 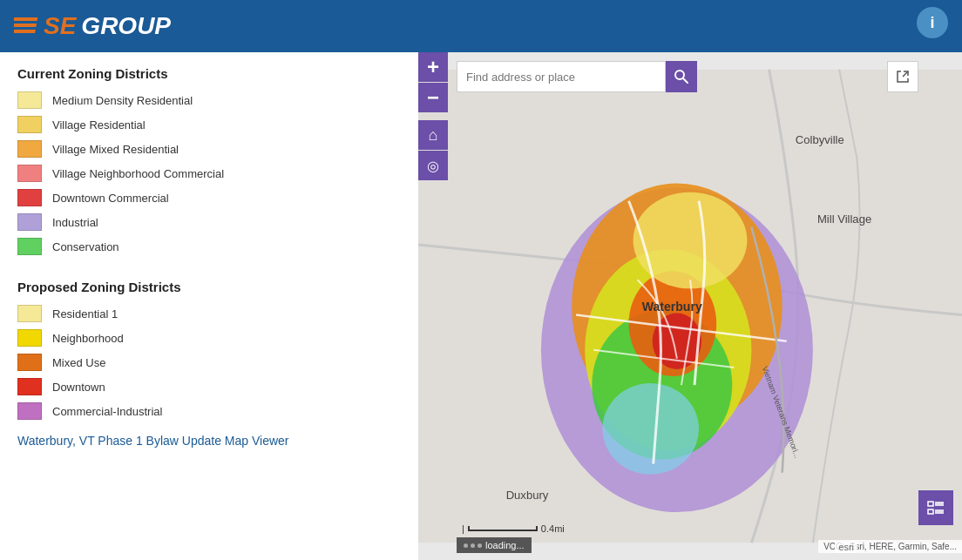 What do you see at coordinates (115, 150) in the screenshot?
I see `legend-label-village-mixed: Village Mixed Residential` at bounding box center [115, 150].